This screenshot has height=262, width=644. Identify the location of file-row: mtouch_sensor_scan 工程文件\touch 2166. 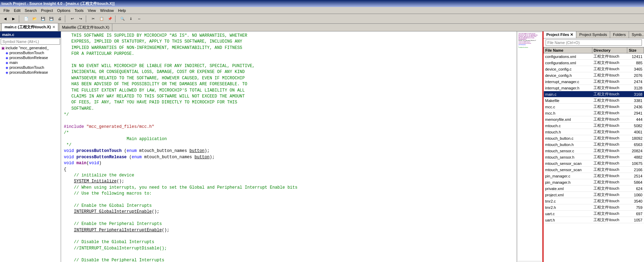
(594, 170).